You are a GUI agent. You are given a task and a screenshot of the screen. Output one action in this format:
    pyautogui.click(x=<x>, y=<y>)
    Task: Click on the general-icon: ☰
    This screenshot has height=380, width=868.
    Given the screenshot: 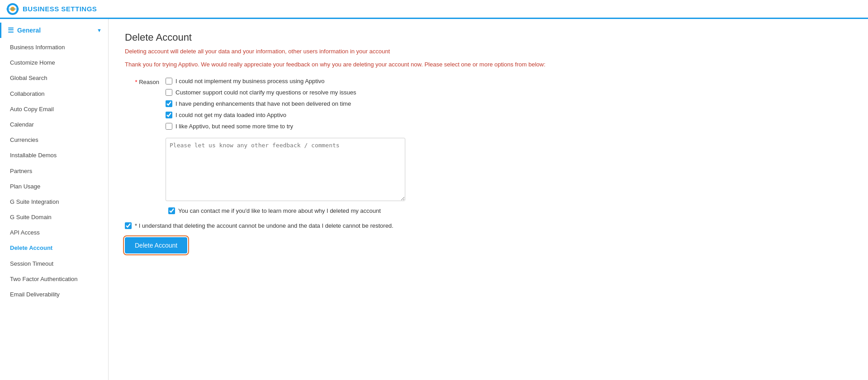 What is the action you would take?
    pyautogui.click(x=11, y=30)
    